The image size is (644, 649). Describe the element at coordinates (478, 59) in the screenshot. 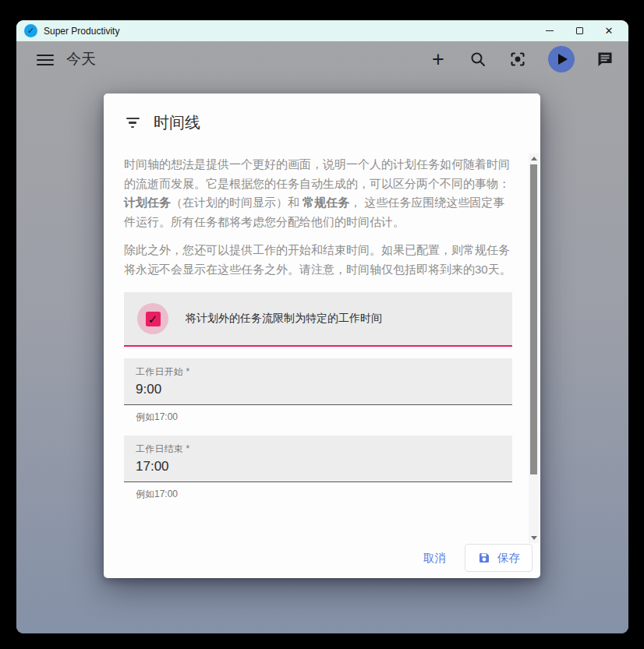

I see `search-icon` at that location.